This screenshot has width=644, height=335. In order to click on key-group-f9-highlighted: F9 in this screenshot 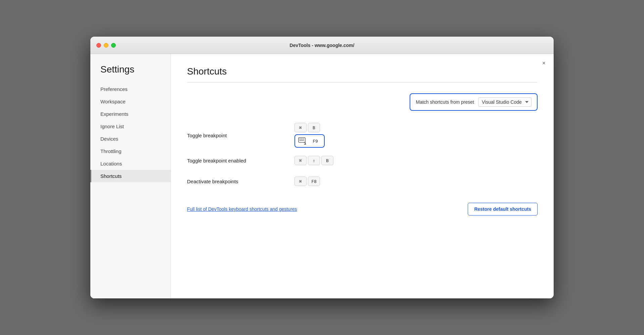, I will do `click(310, 141)`.